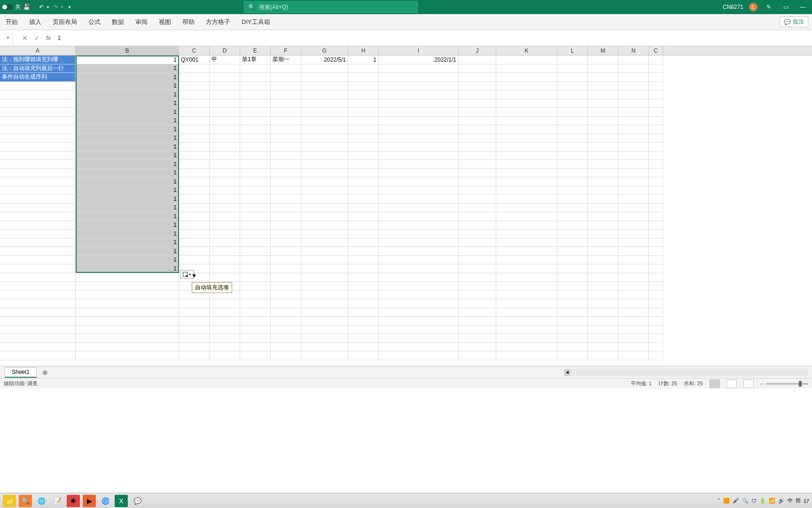 Image resolution: width=812 pixels, height=508 pixels. What do you see at coordinates (784, 384) in the screenshot?
I see `zoom-slider: −` at bounding box center [784, 384].